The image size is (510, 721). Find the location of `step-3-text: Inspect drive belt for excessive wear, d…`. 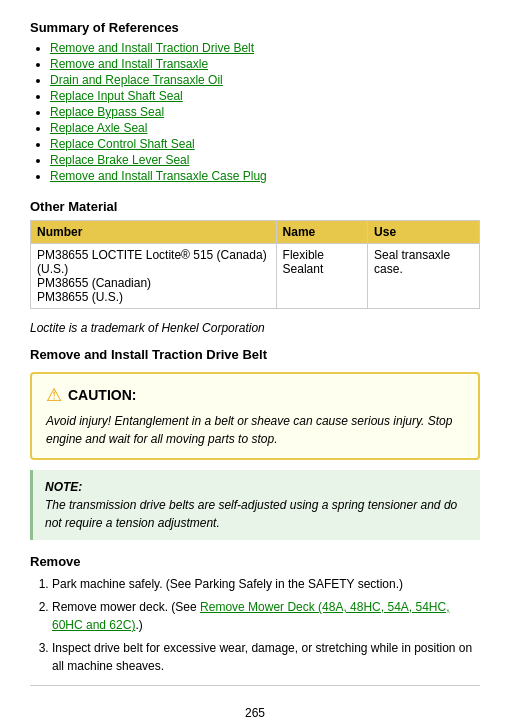

step-3-text: Inspect drive belt for excessive wear, d… is located at coordinates (262, 657).